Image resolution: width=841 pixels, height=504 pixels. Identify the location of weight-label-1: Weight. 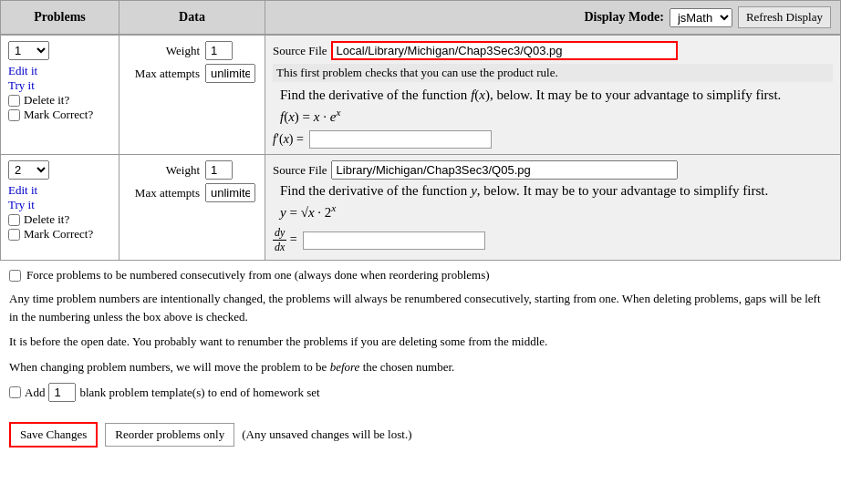
(163, 51).